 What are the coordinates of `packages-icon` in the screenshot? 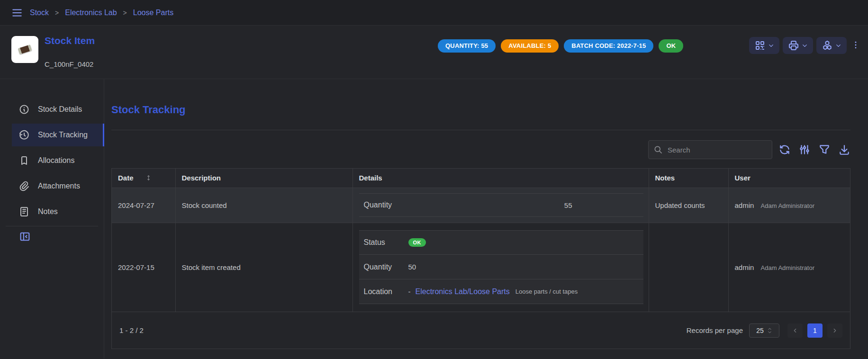 It's located at (827, 45).